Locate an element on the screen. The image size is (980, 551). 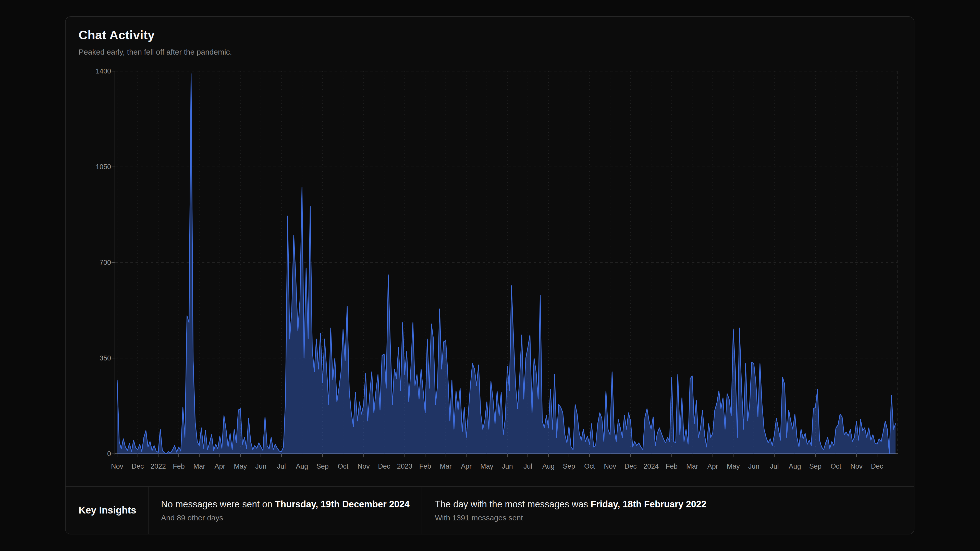
insight-text: No messages were sent on Thursday, 19th … is located at coordinates (286, 504).